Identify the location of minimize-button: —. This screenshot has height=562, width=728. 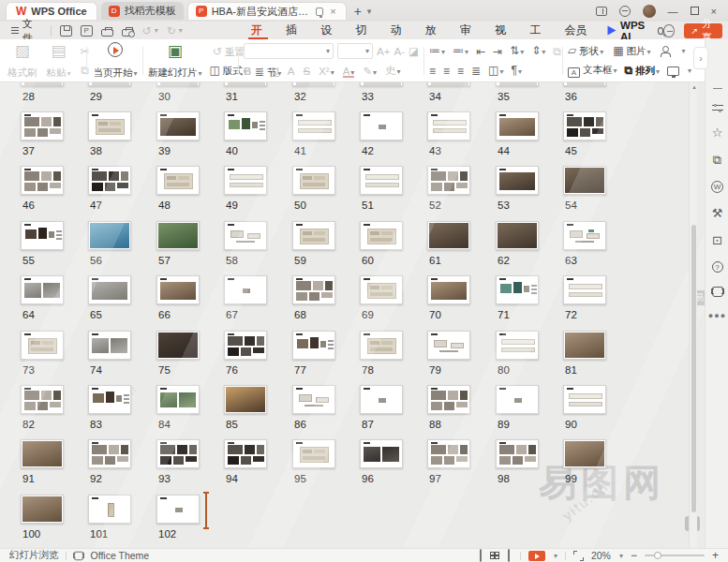
(673, 11).